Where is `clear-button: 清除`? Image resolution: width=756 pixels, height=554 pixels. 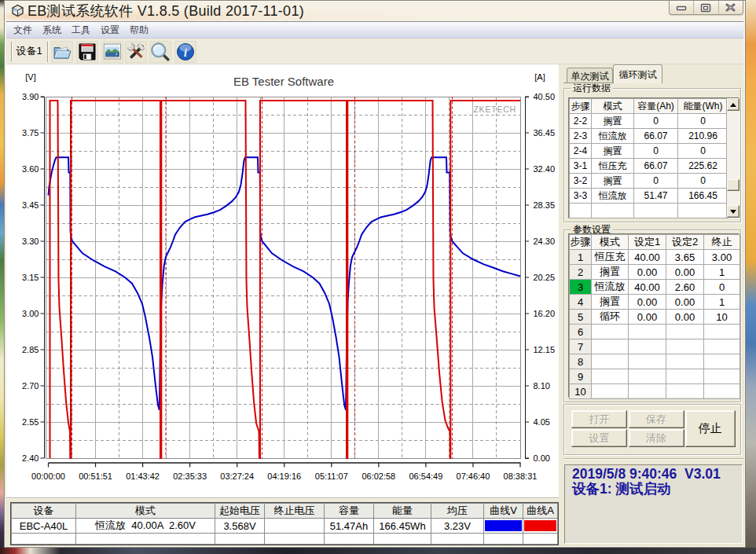 clear-button: 清除 is located at coordinates (657, 438).